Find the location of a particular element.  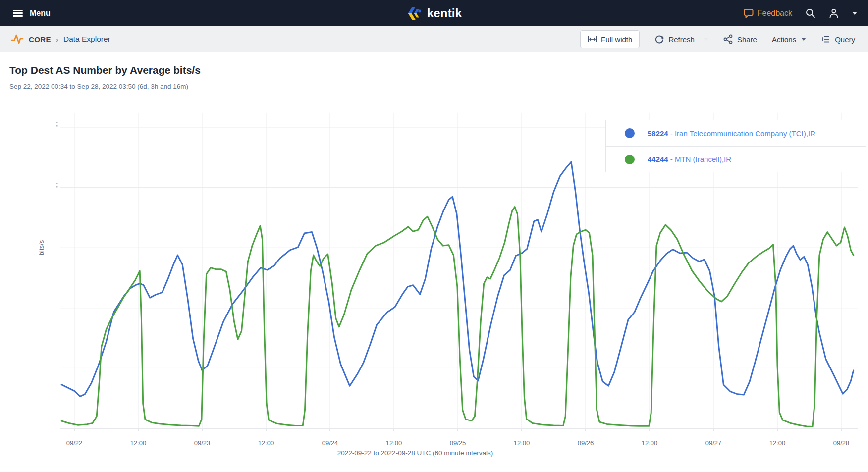

legend-item-44244: 44244- MTN (Irancell),IR is located at coordinates (736, 159).